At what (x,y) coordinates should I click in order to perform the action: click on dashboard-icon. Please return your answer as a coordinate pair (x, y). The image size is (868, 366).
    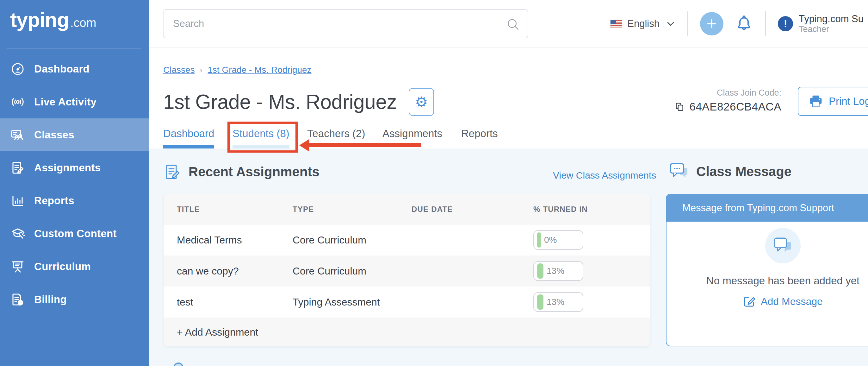
    Looking at the image, I should click on (18, 69).